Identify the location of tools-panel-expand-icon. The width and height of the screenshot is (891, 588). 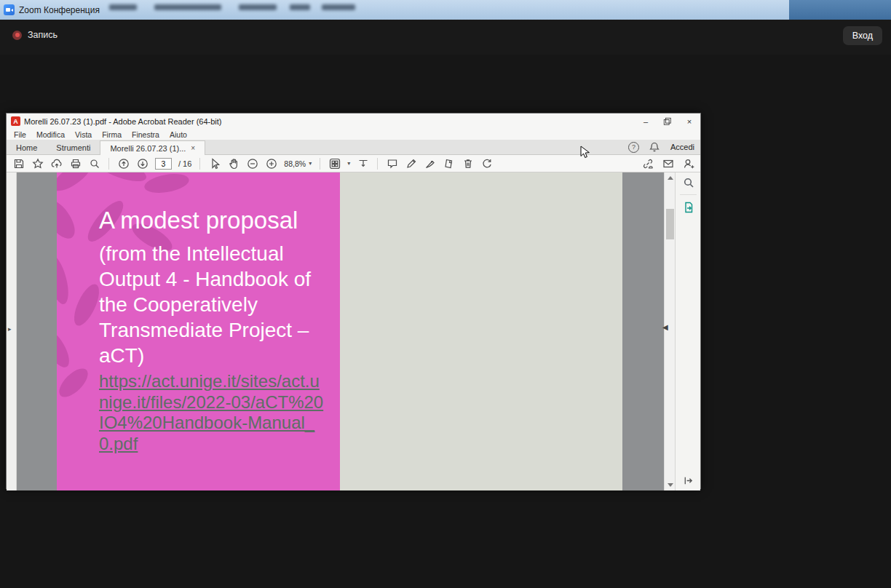
(688, 480).